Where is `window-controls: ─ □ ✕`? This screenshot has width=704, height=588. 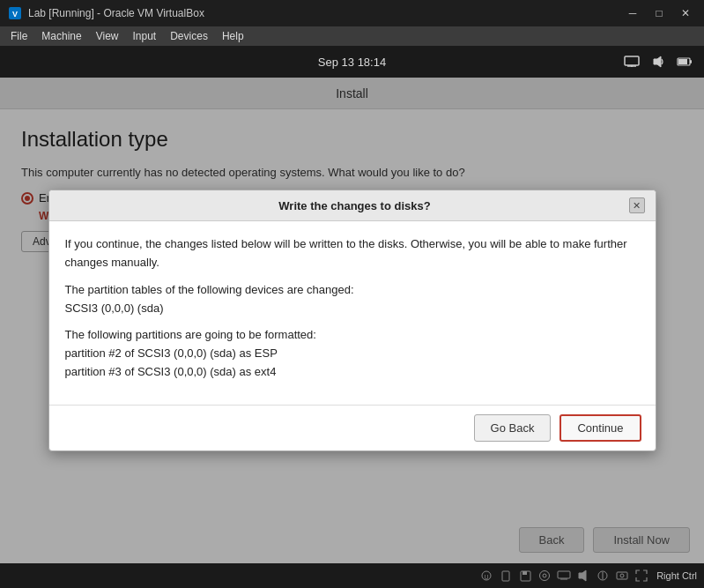 window-controls: ─ □ ✕ is located at coordinates (659, 13).